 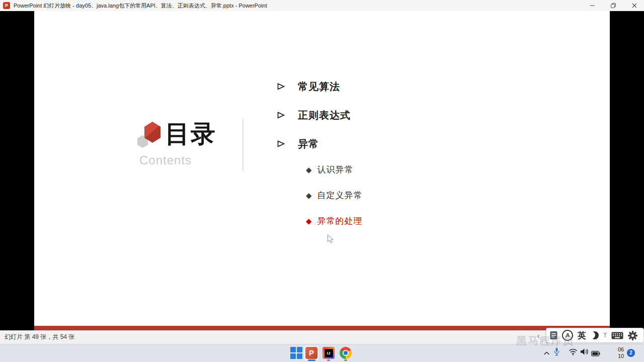 I want to click on clock-line1: 06, so click(x=621, y=350).